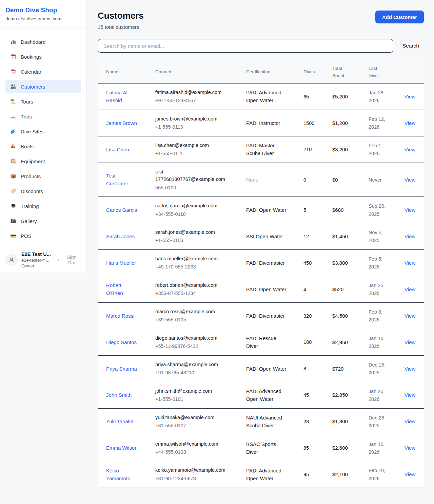  I want to click on sidebar-item-discounts: Discounts, so click(43, 191).